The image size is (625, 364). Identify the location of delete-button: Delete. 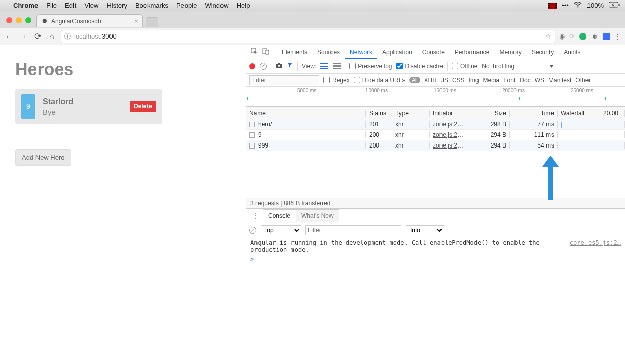
(143, 106).